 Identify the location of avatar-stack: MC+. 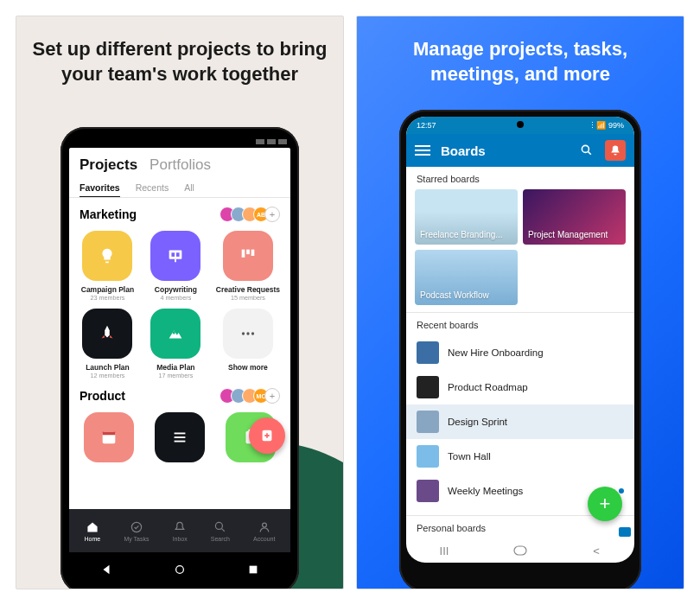
(252, 396).